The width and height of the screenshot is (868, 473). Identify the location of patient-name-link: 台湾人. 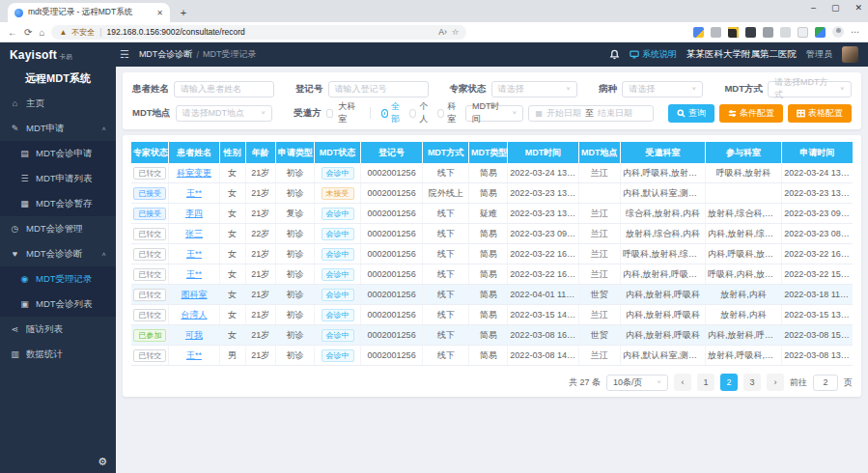
(193, 315).